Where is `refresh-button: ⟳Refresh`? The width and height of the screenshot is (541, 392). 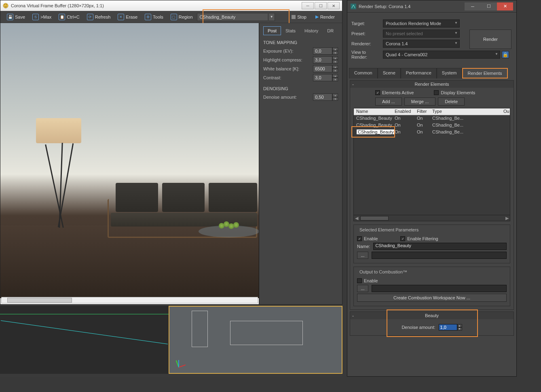
refresh-button: ⟳Refresh is located at coordinates (99, 17).